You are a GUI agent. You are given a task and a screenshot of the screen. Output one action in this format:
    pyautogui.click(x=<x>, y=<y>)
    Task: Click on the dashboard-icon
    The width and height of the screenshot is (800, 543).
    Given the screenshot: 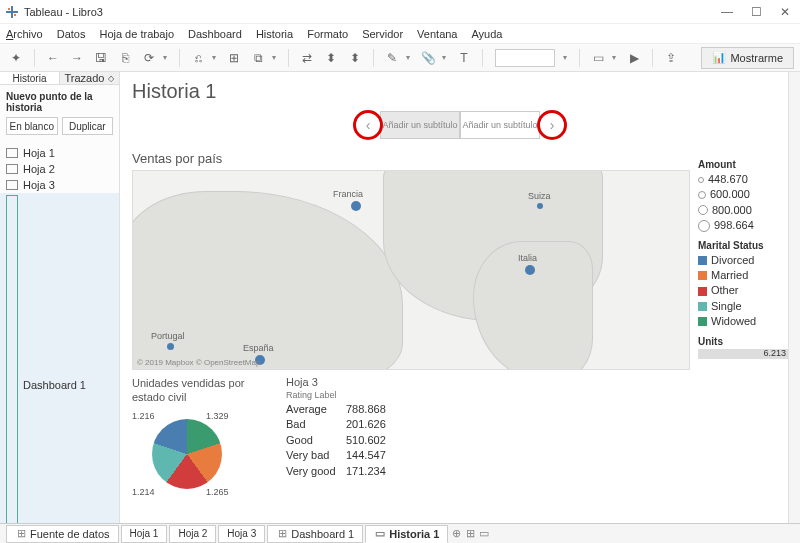 What is the action you would take?
    pyautogui.click(x=12, y=369)
    